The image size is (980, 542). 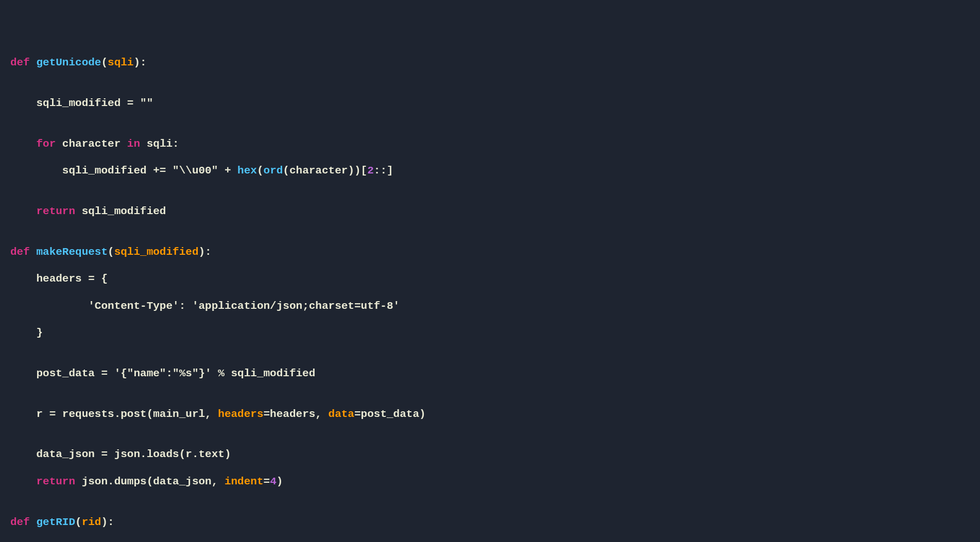 I want to click on code-line: for character in sqli:, so click(x=490, y=144).